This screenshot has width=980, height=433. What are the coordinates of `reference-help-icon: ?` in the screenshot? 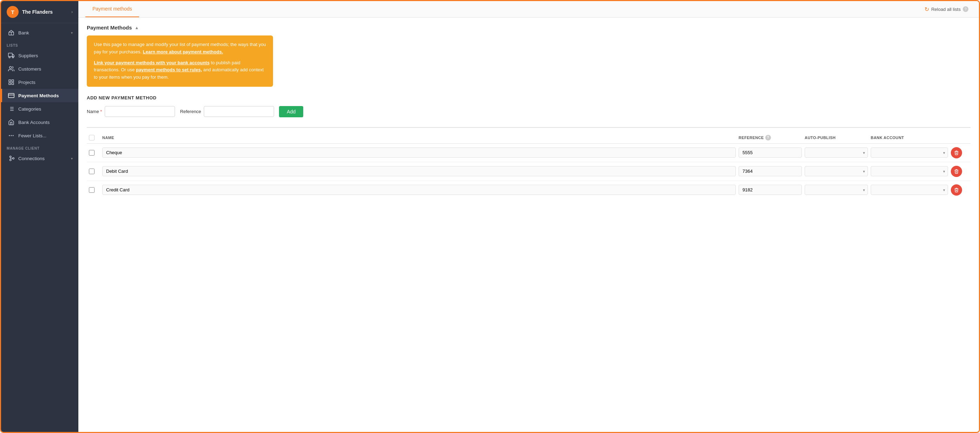 It's located at (768, 138).